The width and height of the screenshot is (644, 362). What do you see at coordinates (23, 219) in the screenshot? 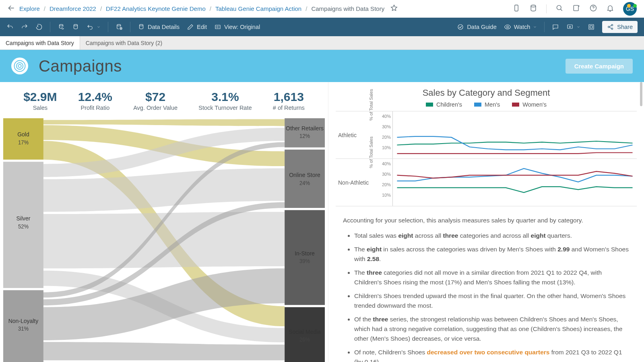
I see `svg-text: Silver` at bounding box center [23, 219].